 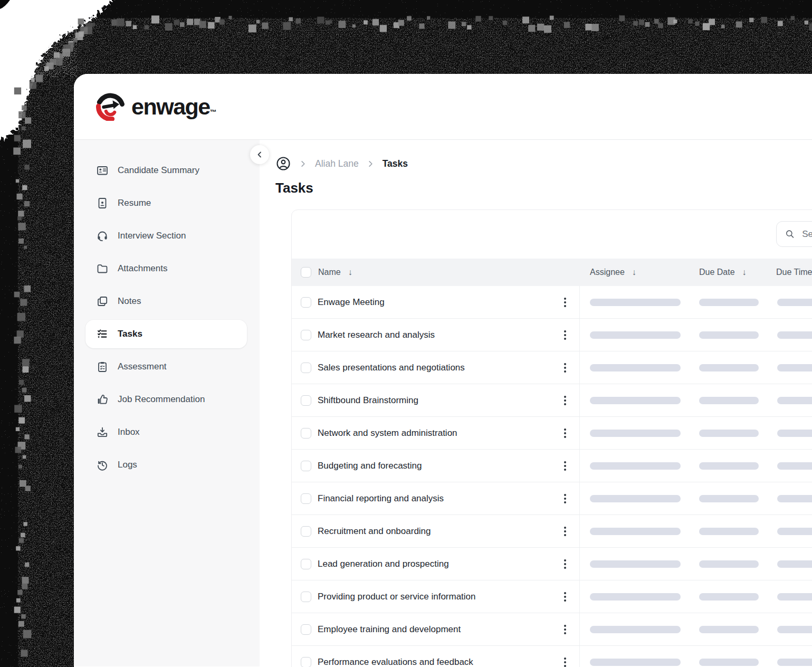 I want to click on sidebar-item-label: Candidate Summary, so click(x=158, y=170).